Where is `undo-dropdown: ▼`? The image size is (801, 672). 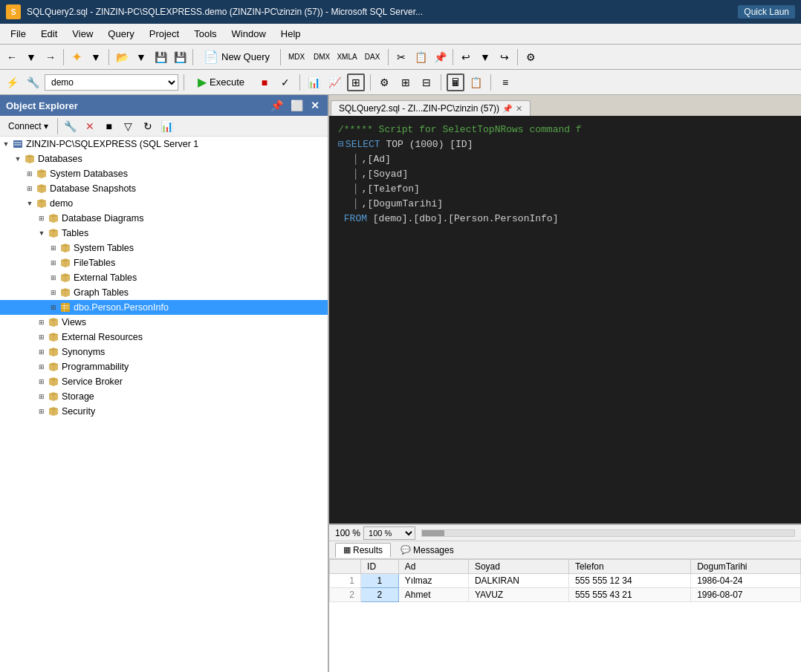
undo-dropdown: ▼ is located at coordinates (485, 57).